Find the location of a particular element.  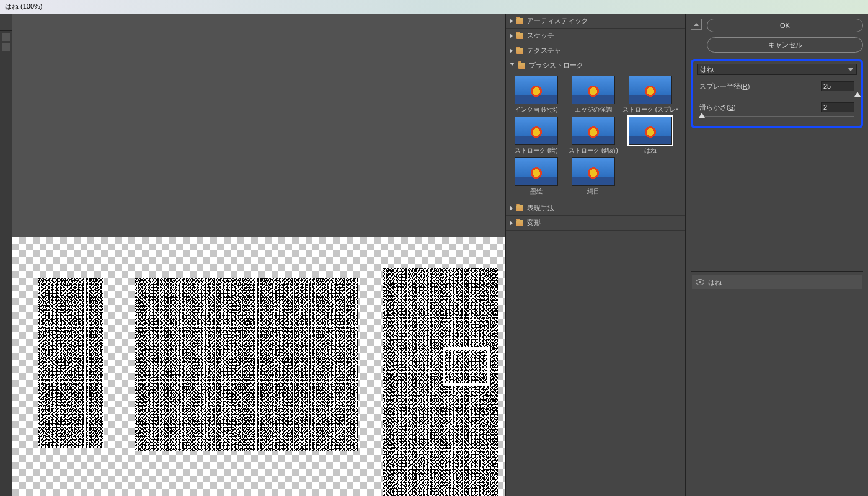

filter-select: はね is located at coordinates (777, 69).